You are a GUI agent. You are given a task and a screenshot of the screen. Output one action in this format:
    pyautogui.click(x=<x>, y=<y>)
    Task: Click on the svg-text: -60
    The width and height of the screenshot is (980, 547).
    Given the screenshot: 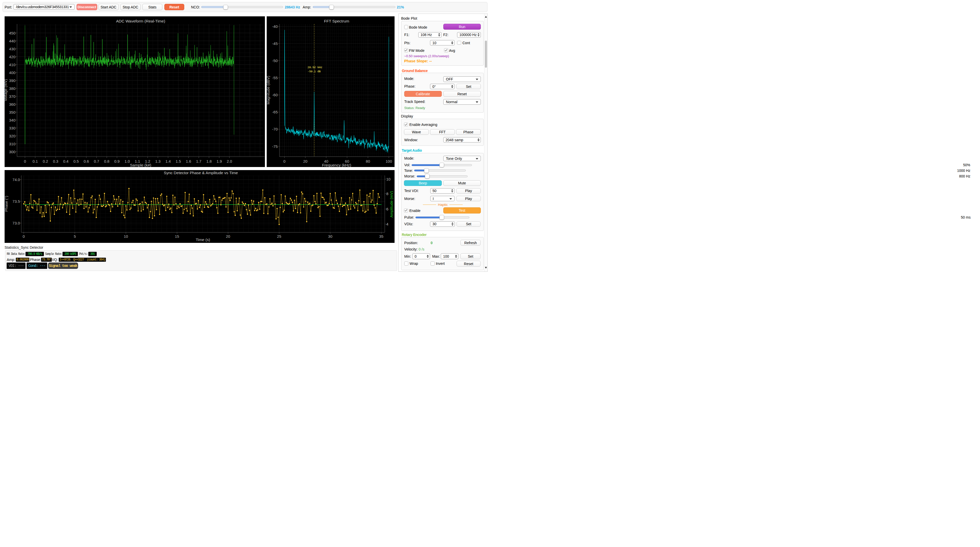 What is the action you would take?
    pyautogui.click(x=275, y=95)
    